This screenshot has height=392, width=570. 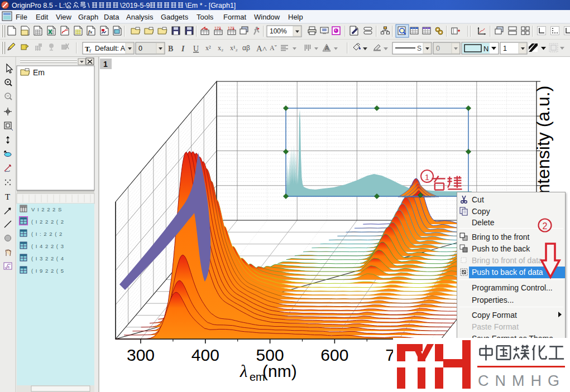 I want to click on svg-text: A˄, so click(x=261, y=49).